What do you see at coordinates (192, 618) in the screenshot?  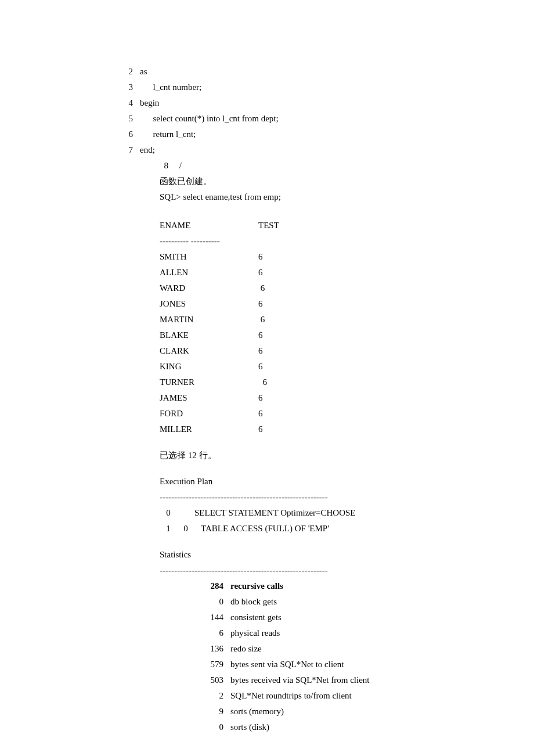 I see `stat-value: 144` at bounding box center [192, 618].